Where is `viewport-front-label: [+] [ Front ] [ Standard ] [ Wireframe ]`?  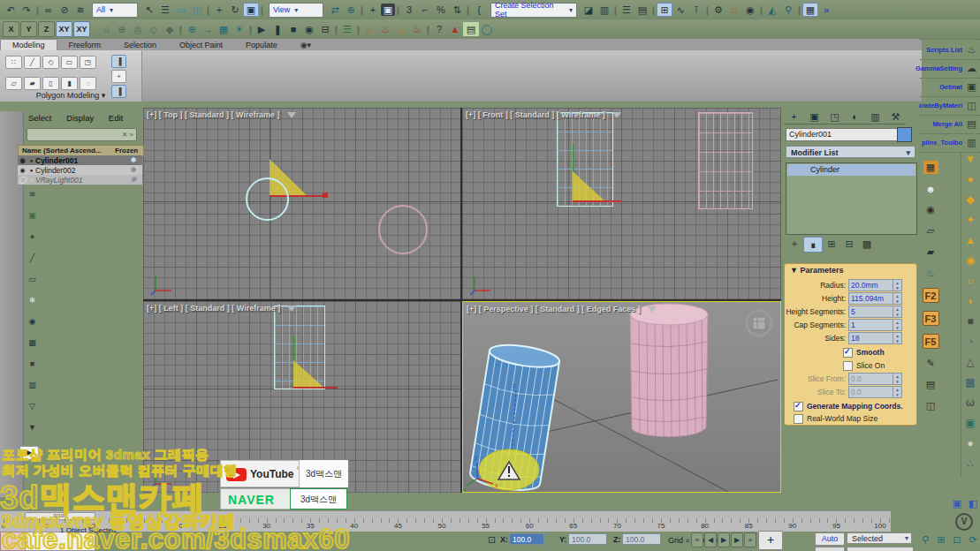 viewport-front-label: [+] [ Front ] [ Standard ] [ Wireframe ] is located at coordinates (543, 115).